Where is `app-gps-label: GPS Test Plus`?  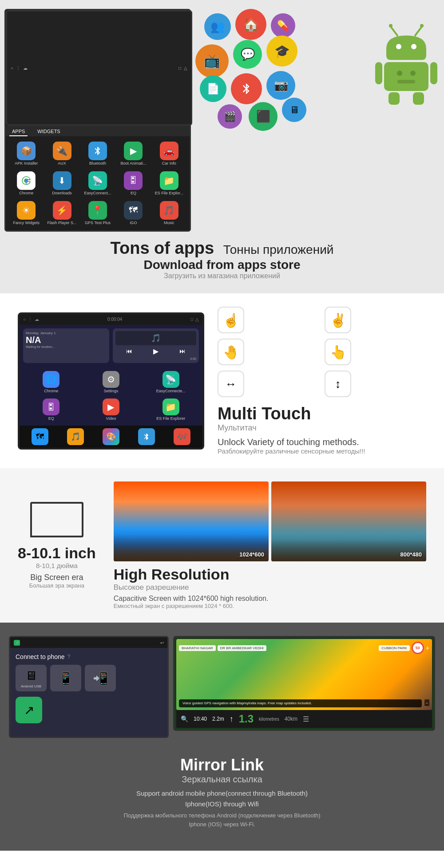
app-gps-label: GPS Test Plus is located at coordinates (98, 223).